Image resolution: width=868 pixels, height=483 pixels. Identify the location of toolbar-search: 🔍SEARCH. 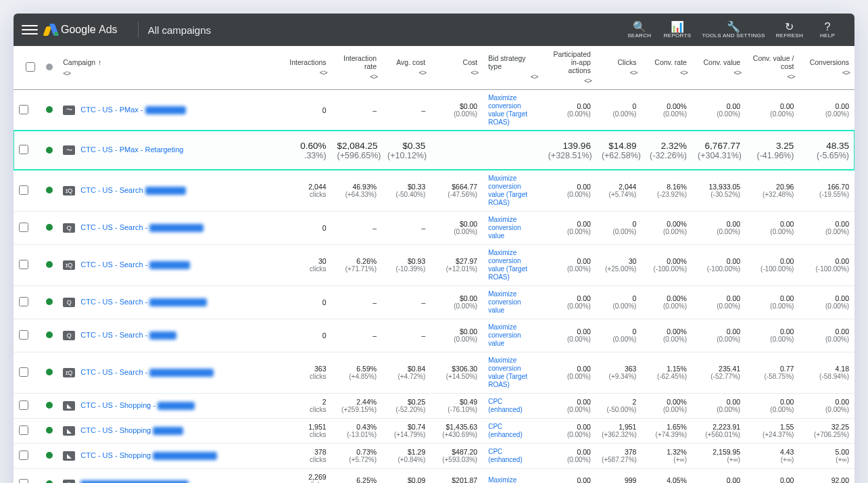
(640, 30).